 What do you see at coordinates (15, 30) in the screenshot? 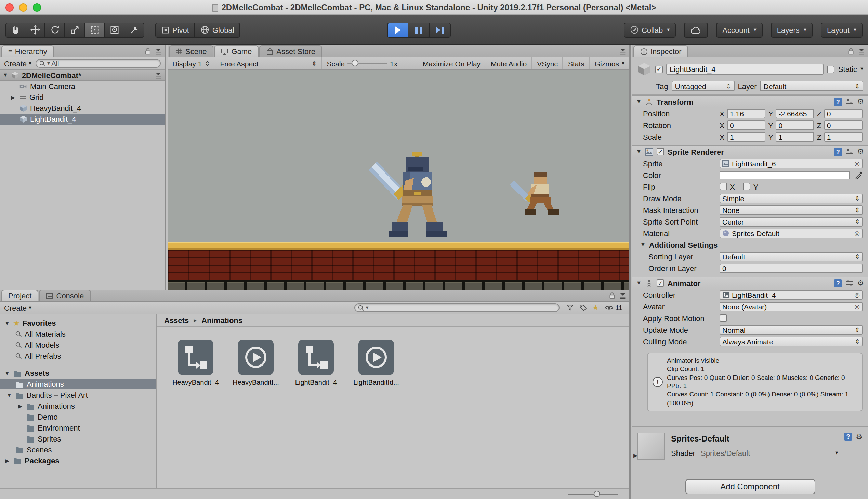
I see `hand-tool-button` at bounding box center [15, 30].